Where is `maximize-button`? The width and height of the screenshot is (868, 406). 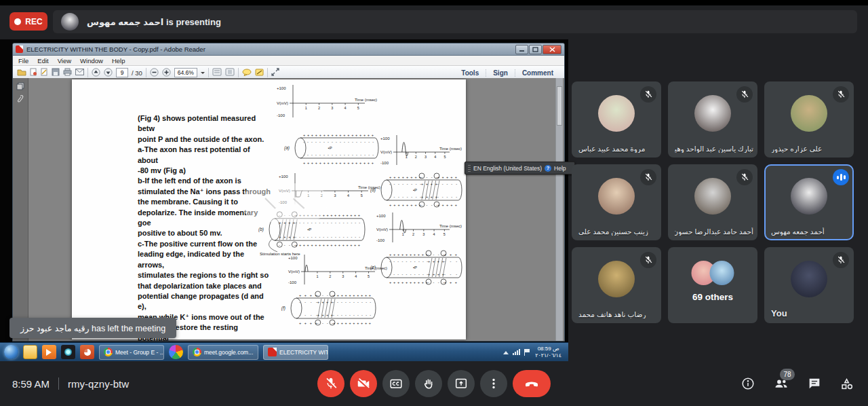
maximize-button is located at coordinates (536, 50).